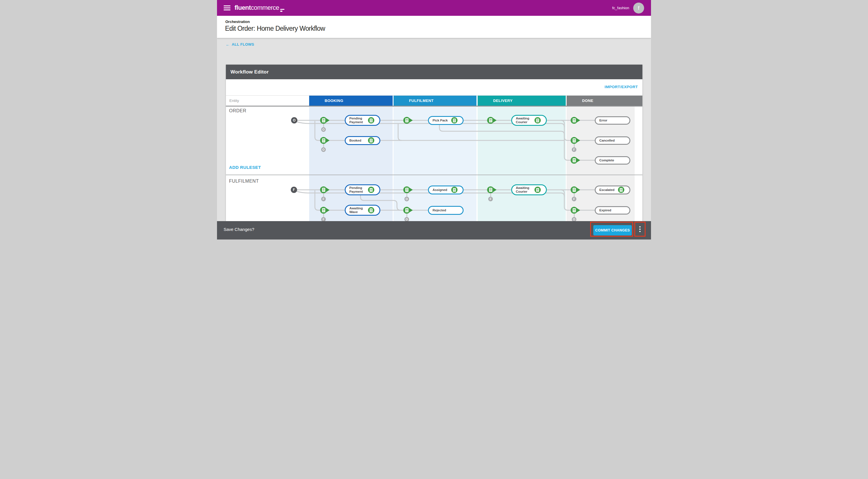 The height and width of the screenshot is (479, 868). Describe the element at coordinates (440, 121) in the screenshot. I see `state-node-label: Pick Pack` at that location.